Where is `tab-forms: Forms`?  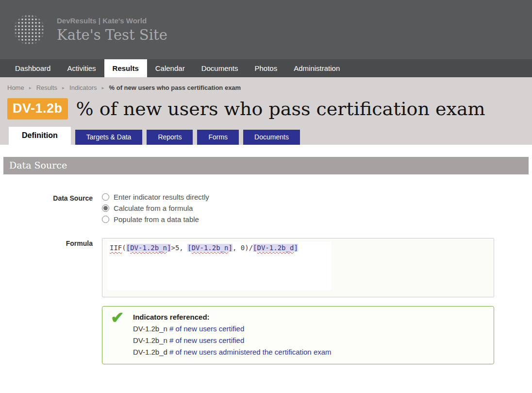
tab-forms: Forms is located at coordinates (218, 137).